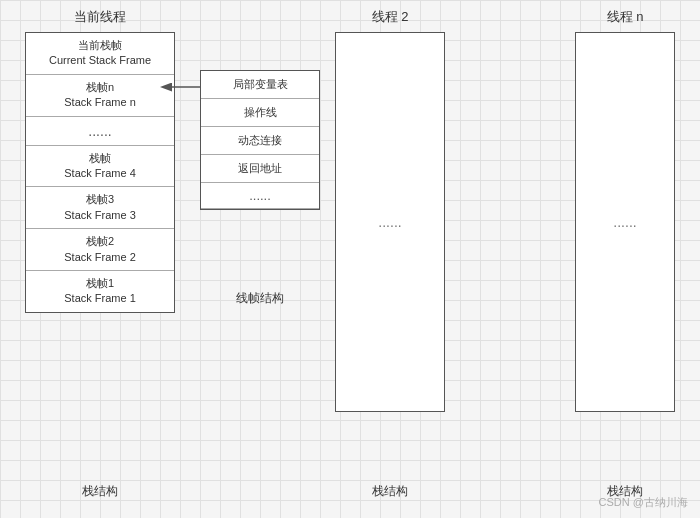  What do you see at coordinates (260, 196) in the screenshot?
I see `detail-dots: ......` at bounding box center [260, 196].